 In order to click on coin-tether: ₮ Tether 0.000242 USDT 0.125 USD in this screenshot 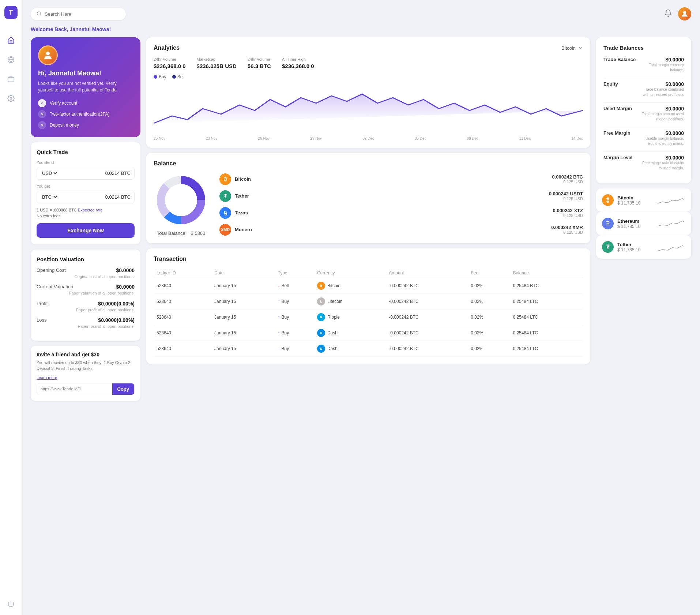, I will do `click(401, 196)`.